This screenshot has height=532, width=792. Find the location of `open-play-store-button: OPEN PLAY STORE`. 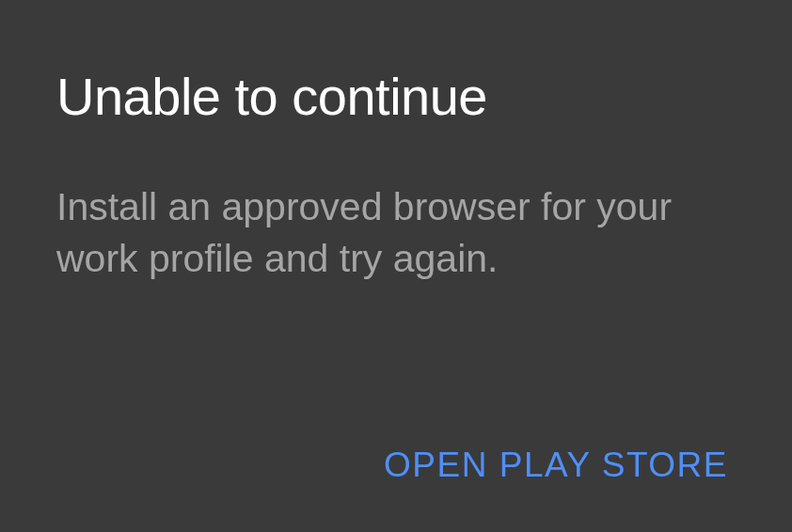

open-play-store-button: OPEN PLAY STORE is located at coordinates (556, 465).